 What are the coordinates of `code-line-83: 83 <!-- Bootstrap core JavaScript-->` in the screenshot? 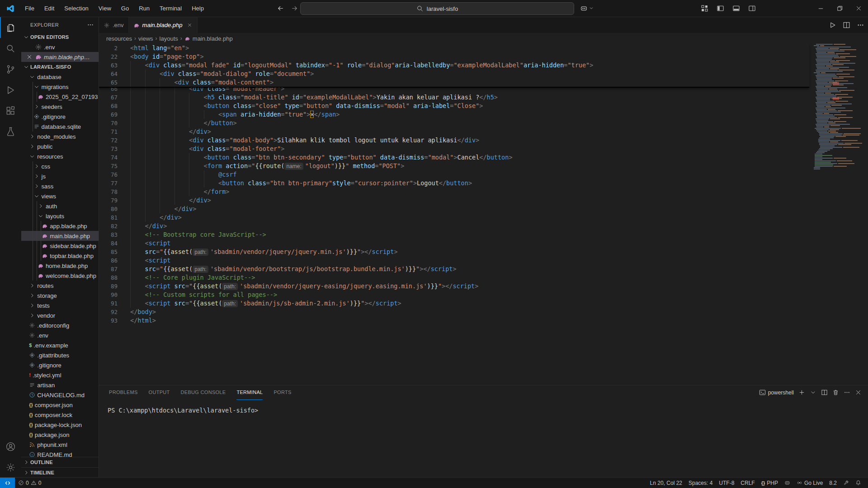 It's located at (454, 235).